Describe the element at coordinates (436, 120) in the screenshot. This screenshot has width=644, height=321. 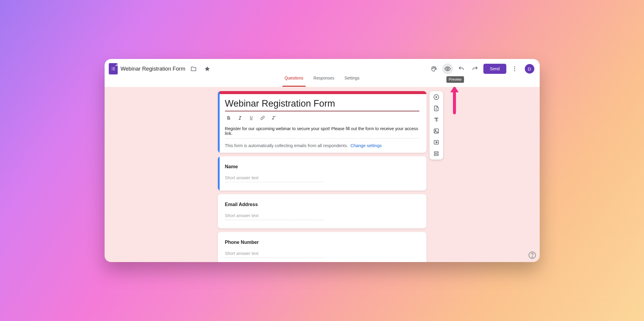
I see `title-icon: T` at that location.